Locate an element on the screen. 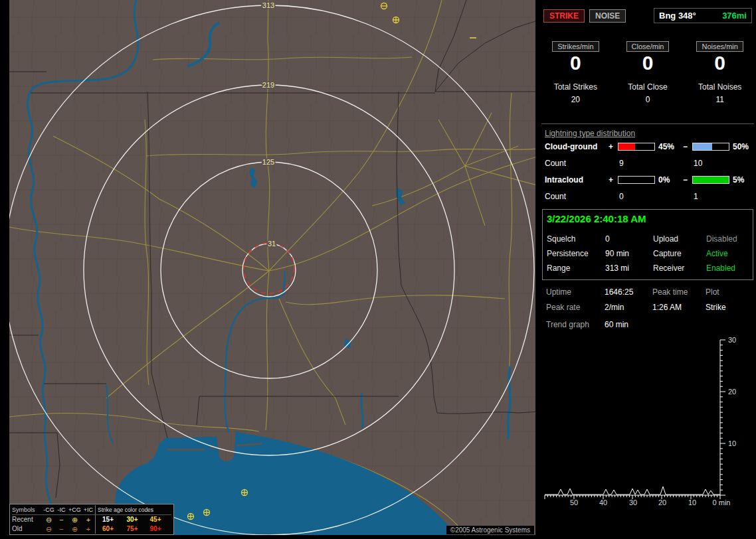 The width and height of the screenshot is (756, 539). cloud-ground-label: Cloud-ground is located at coordinates (577, 147).